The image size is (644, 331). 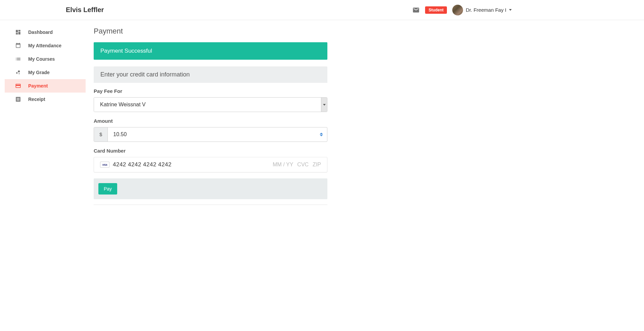 What do you see at coordinates (18, 32) in the screenshot?
I see `dashboard-icon` at bounding box center [18, 32].